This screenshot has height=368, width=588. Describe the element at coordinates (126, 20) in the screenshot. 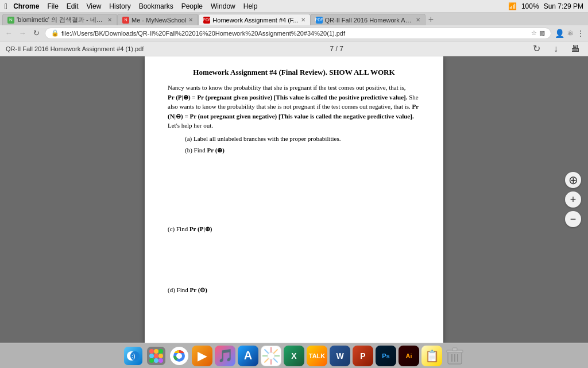

I see `tab-favicon-2: N` at that location.